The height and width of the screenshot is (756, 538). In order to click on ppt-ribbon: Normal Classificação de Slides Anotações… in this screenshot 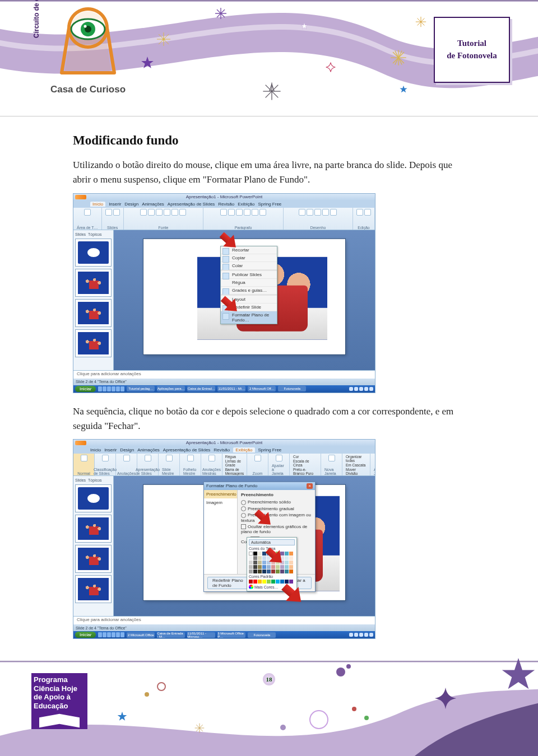, I will do `click(224, 465)`.